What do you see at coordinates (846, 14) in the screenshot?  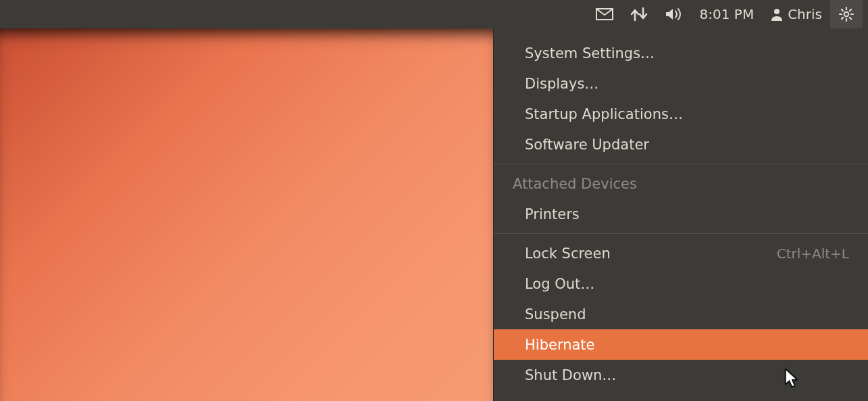 I see `gear-icon` at bounding box center [846, 14].